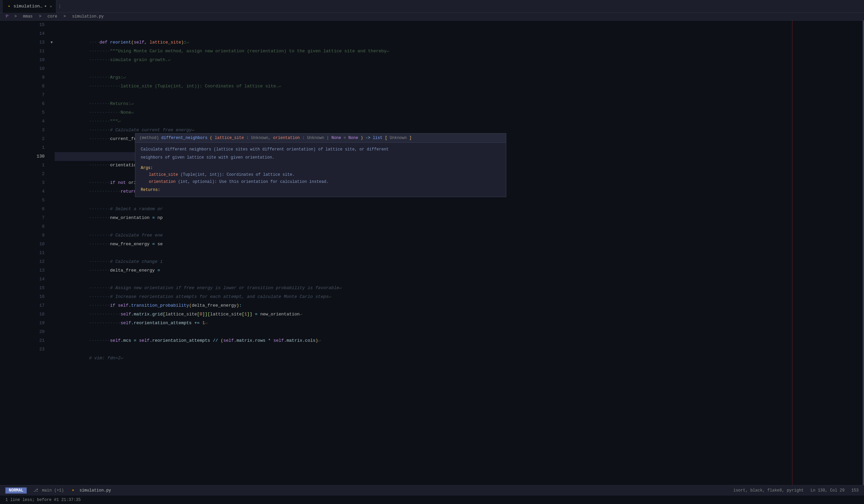 This screenshot has width=864, height=504. Describe the element at coordinates (321, 182) in the screenshot. I see `tooltip-arg2: orientation (int, optional): Use this or…` at that location.